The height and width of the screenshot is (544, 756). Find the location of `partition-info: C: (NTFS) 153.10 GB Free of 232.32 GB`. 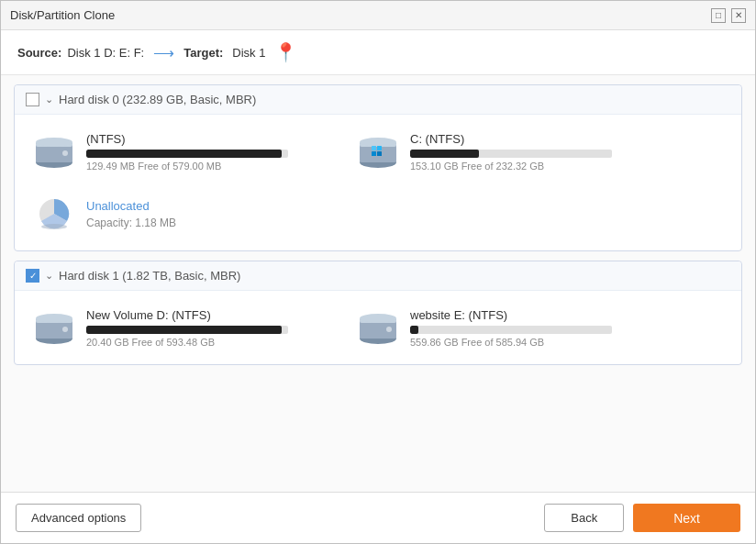

partition-info: C: (NTFS) 153.10 GB Free of 232.32 GB is located at coordinates (532, 152).